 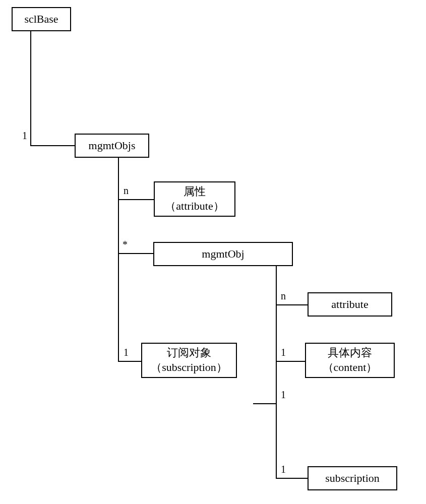 I want to click on label-content-cn-1: 具体内容, so click(x=350, y=353).